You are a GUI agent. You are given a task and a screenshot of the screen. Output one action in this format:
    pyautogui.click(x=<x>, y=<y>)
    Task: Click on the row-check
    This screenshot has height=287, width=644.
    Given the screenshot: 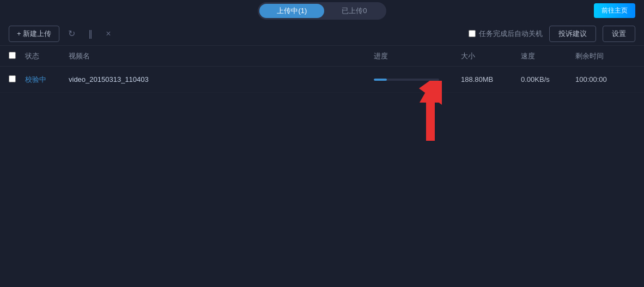 What is the action you would take?
    pyautogui.click(x=17, y=80)
    